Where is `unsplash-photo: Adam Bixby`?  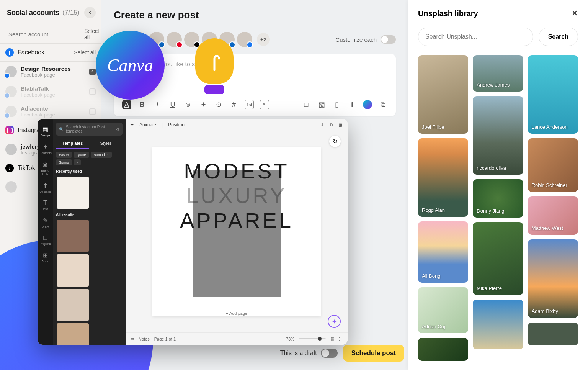 unsplash-photo: Adam Bixby is located at coordinates (553, 279).